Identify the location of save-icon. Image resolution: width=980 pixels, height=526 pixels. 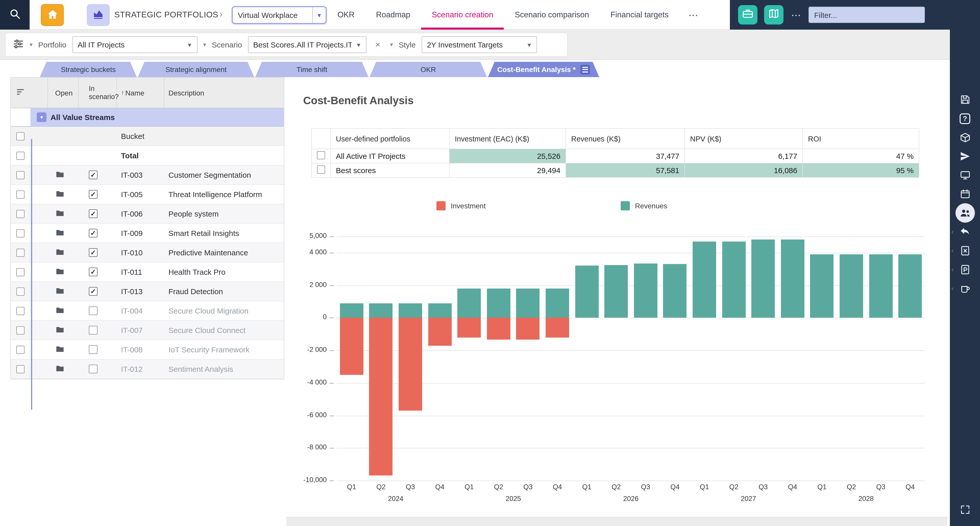
(965, 100).